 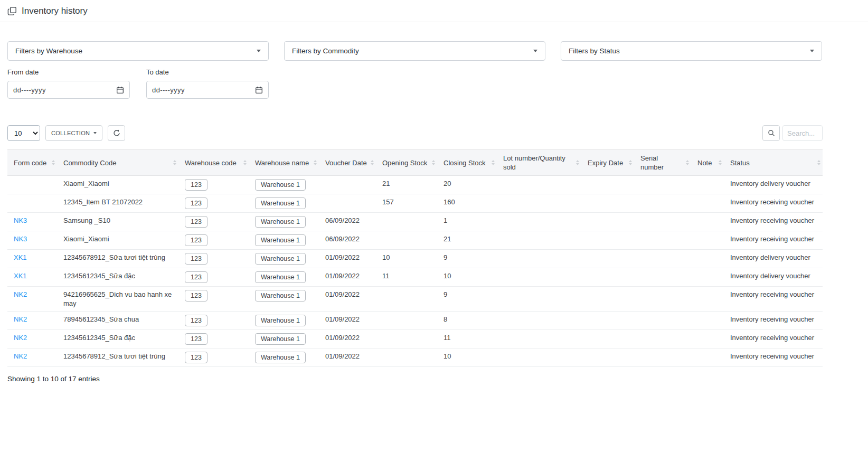 I want to click on table-row: 12345_Item BT 21072022 123 Warehouse 1 1…, so click(x=415, y=204).